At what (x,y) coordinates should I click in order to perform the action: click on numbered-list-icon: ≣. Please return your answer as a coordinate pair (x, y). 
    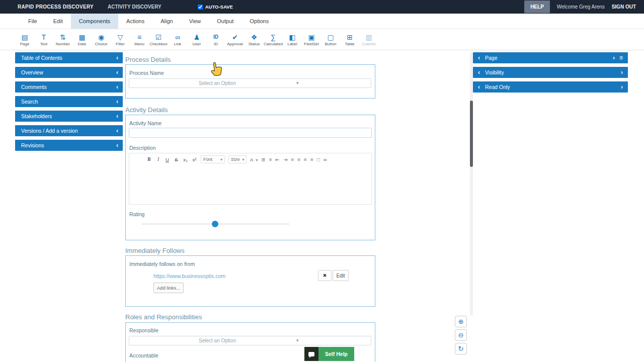
    Looking at the image, I should click on (263, 160).